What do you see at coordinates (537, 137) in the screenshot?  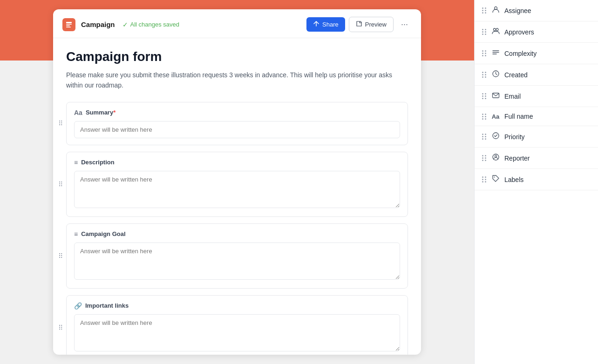 I see `sidebar-item-priority: Priority` at bounding box center [537, 137].